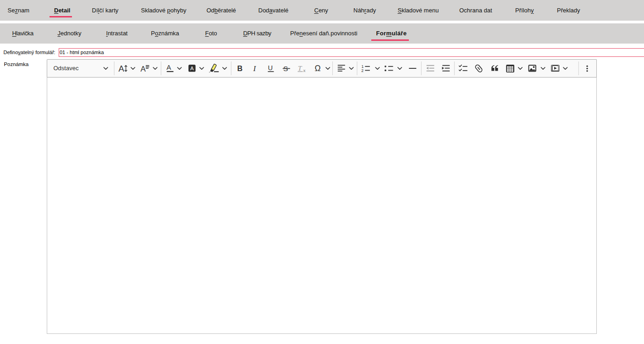 This screenshot has width=644, height=344. I want to click on svg-text: Ω, so click(318, 68).